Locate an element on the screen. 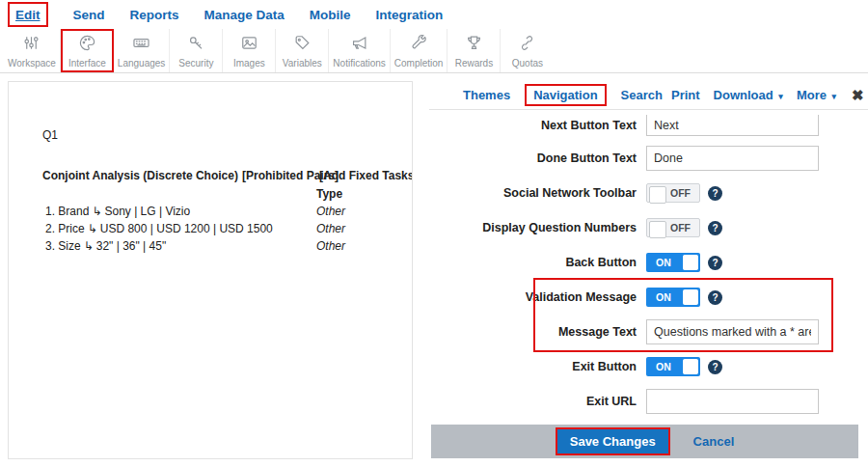  validation-message-toggle: ON is located at coordinates (673, 297).